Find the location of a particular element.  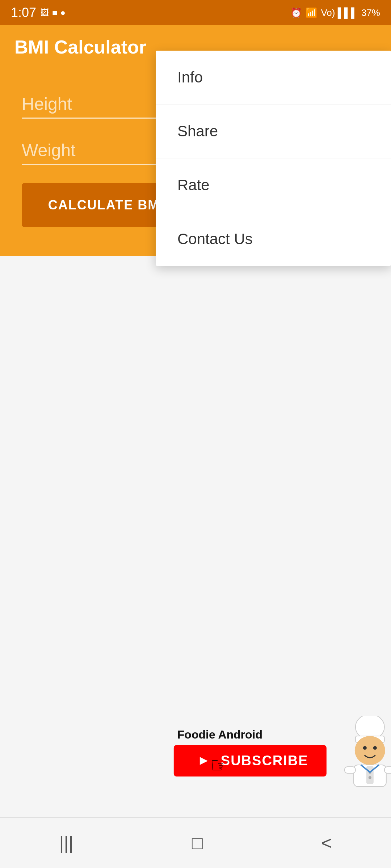

chef-svg is located at coordinates (366, 752).